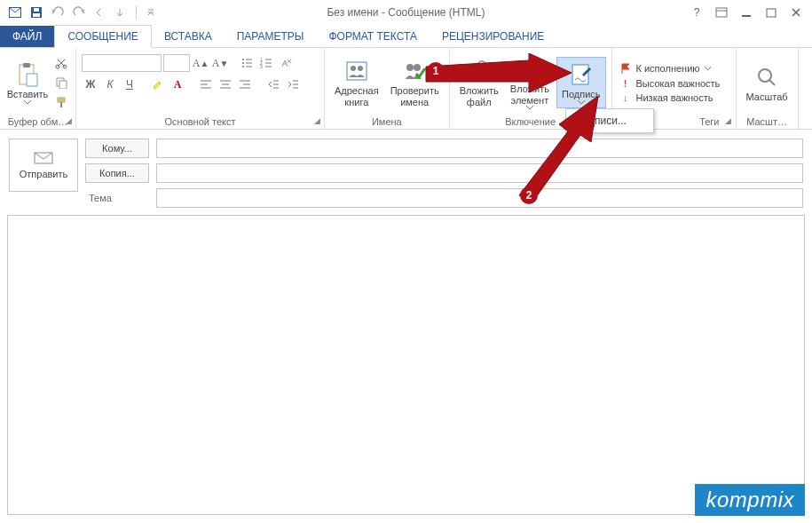 The width and height of the screenshot is (812, 523). What do you see at coordinates (479, 148) in the screenshot?
I see `to-input` at bounding box center [479, 148].